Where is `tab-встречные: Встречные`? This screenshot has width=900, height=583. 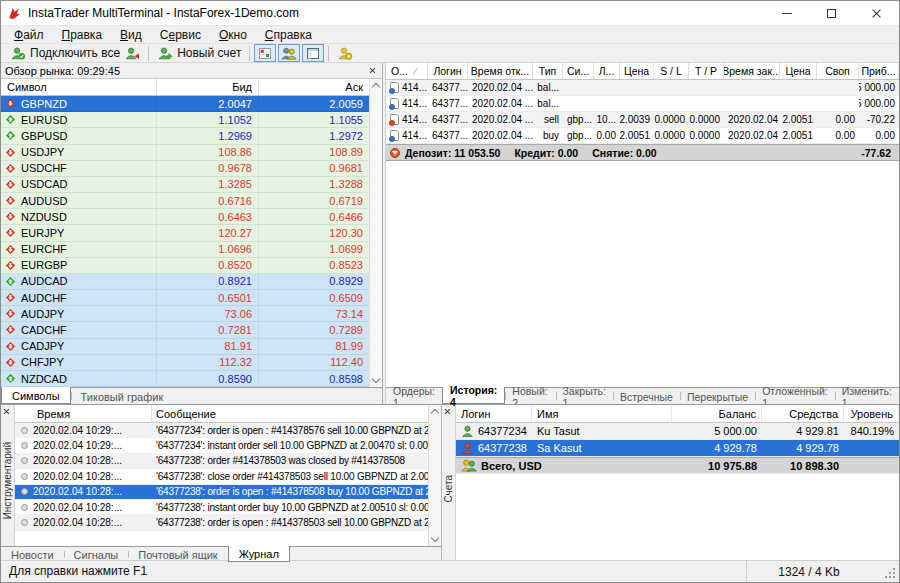
tab-встречные: Встречные is located at coordinates (646, 396).